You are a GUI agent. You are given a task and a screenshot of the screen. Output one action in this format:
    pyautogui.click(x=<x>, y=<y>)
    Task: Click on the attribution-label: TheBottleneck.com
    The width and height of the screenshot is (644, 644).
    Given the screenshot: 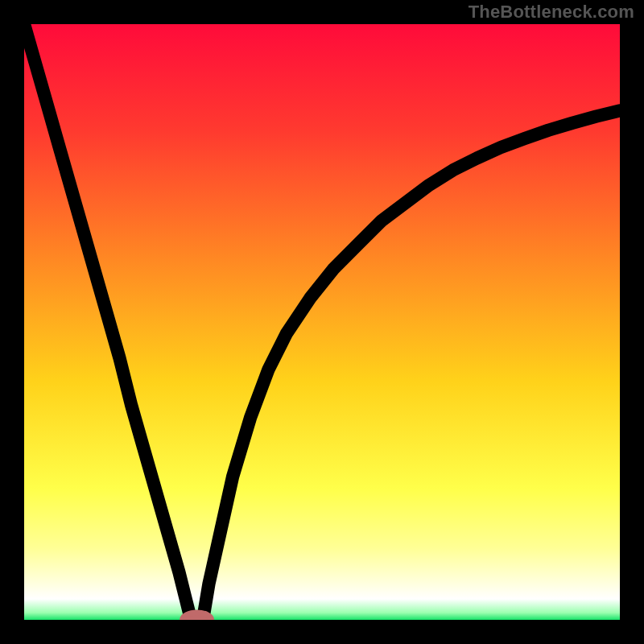 What is the action you would take?
    pyautogui.click(x=551, y=12)
    